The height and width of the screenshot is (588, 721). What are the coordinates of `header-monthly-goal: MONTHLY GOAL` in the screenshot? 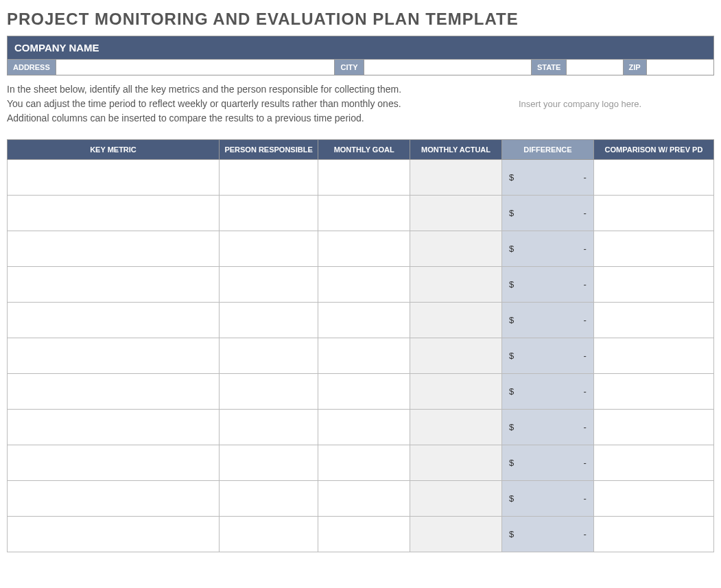 It's located at (364, 150).